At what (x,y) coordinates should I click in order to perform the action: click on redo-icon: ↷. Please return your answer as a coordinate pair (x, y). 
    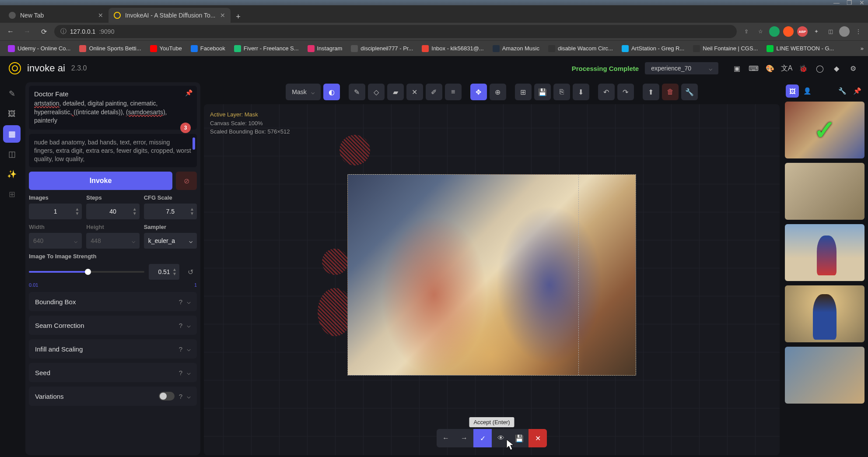
    Looking at the image, I should click on (626, 92).